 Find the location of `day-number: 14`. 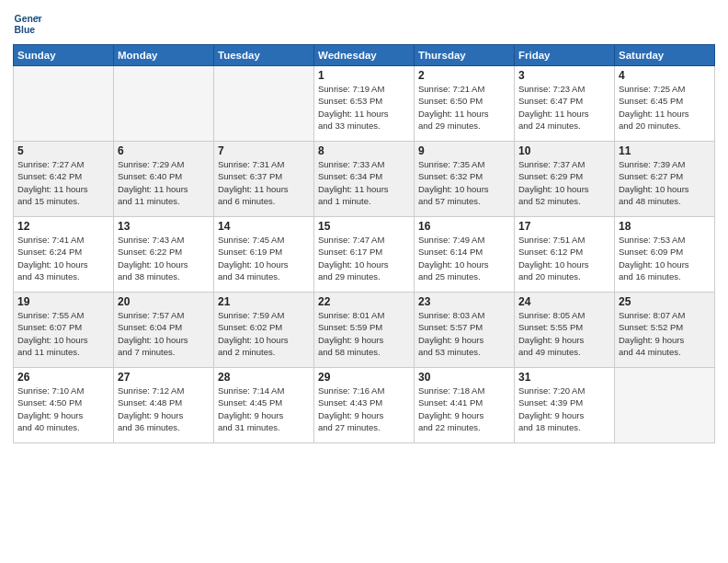

day-number: 14 is located at coordinates (264, 226).